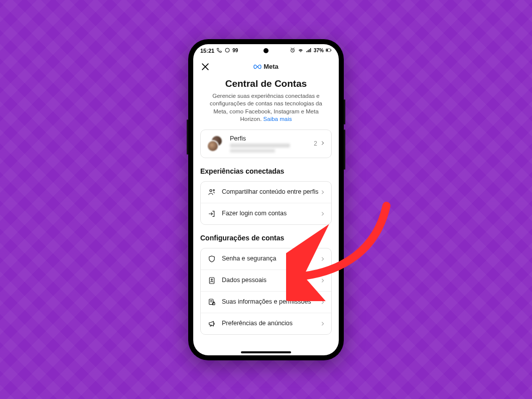 The width and height of the screenshot is (532, 399). Describe the element at coordinates (266, 238) in the screenshot. I see `section-heading-account-settings: Configurações de contas` at that location.